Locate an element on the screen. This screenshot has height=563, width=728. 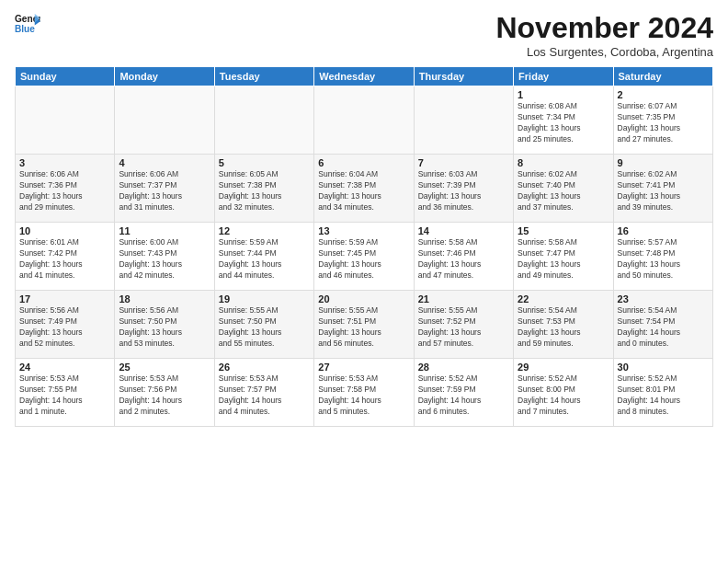
calendar-cell: 19Sunrise: 5:55 AMSunset: 7:50 PMDayligh… is located at coordinates (264, 325).